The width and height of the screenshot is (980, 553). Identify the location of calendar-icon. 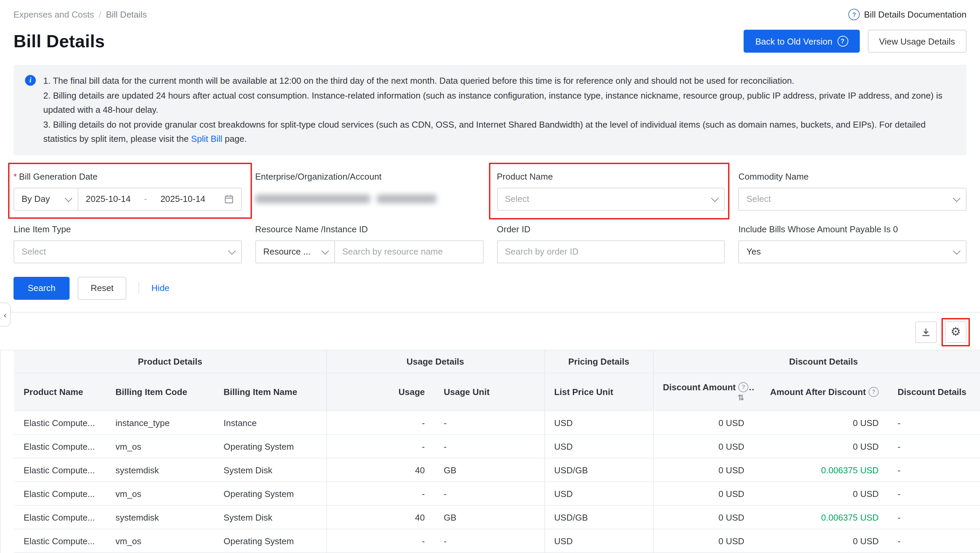
(229, 199).